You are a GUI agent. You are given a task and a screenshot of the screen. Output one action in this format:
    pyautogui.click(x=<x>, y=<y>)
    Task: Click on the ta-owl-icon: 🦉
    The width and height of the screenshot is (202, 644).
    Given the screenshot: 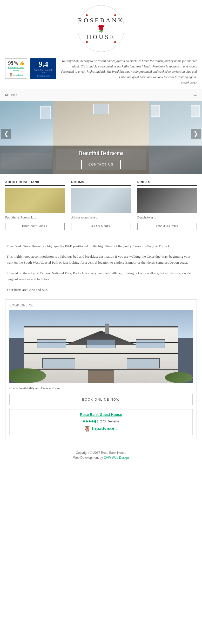 What is the action you would take?
    pyautogui.click(x=87, y=429)
    